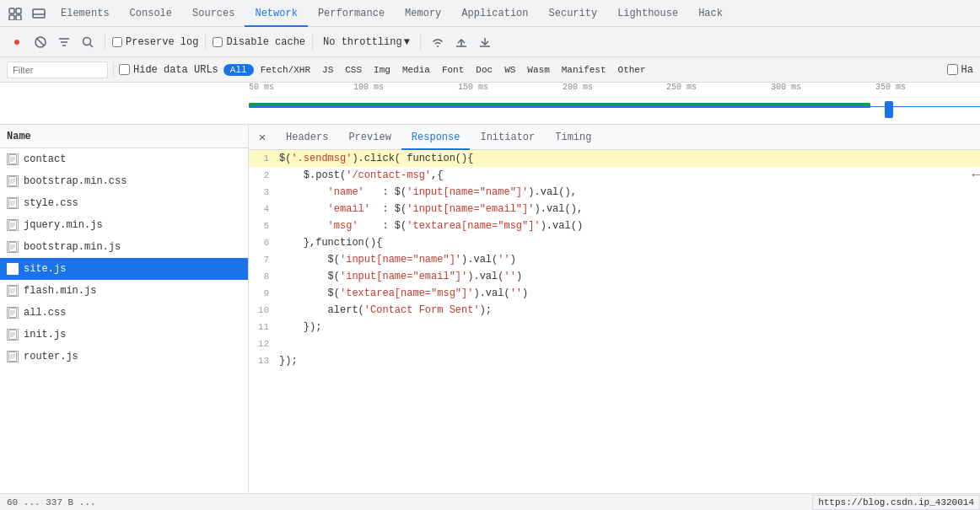  What do you see at coordinates (259, 42) in the screenshot?
I see `disable-cache-label: Disable cache` at bounding box center [259, 42].